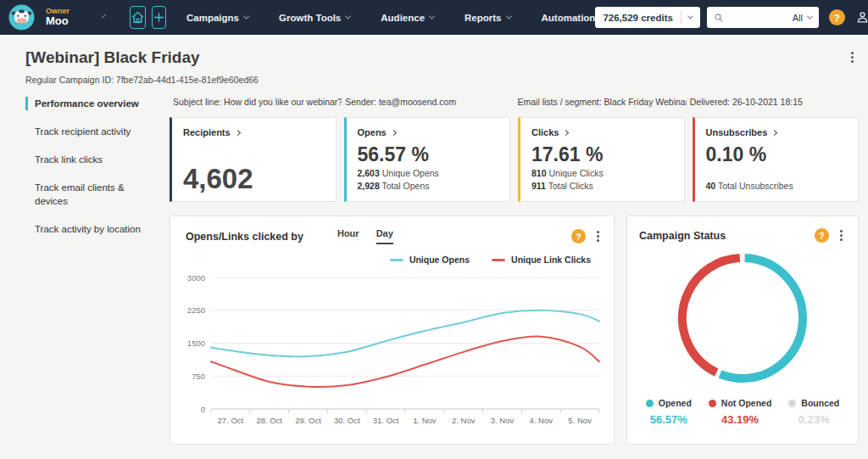  Describe the element at coordinates (385, 236) in the screenshot. I see `toggle-day: Day` at that location.